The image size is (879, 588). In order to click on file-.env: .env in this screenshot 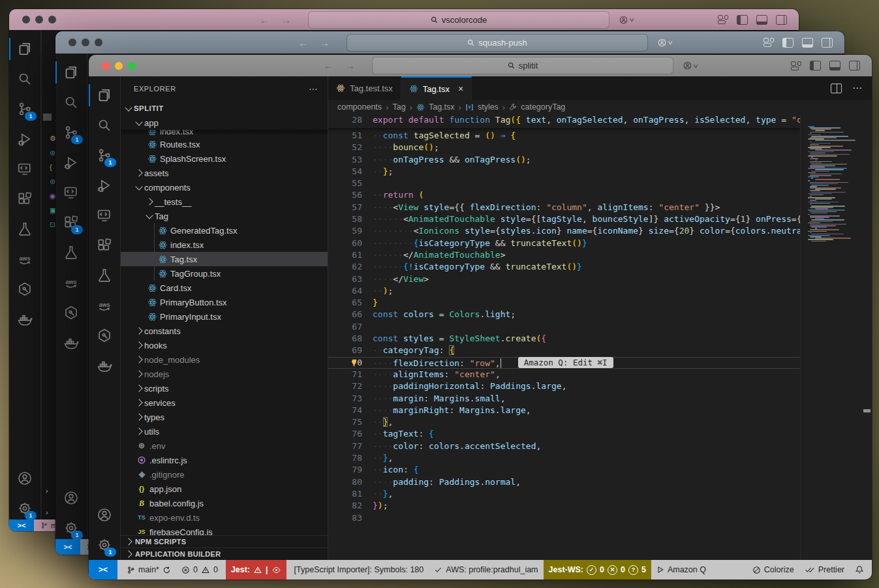, I will do `click(224, 446)`.